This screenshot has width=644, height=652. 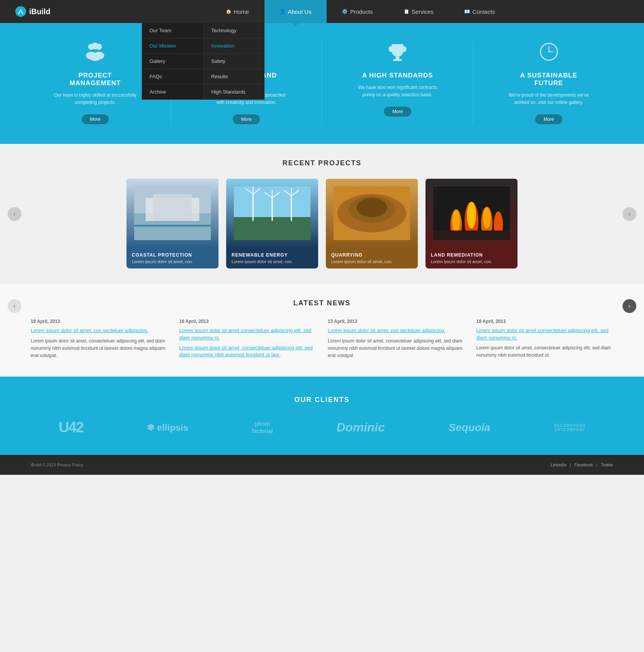 I want to click on news-date-3: 13 April, 2013, so click(x=396, y=321).